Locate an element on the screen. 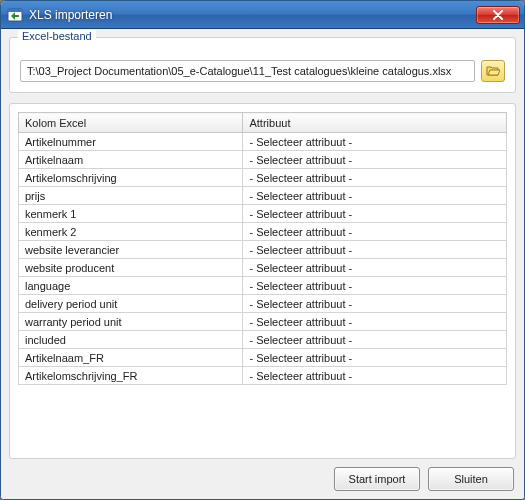  table-header-row: Kolom Excel Attribuut is located at coordinates (263, 123).